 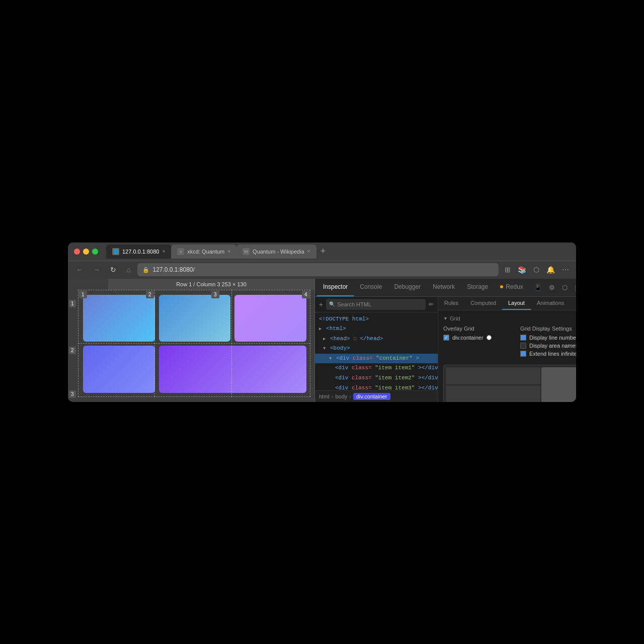 What do you see at coordinates (512, 287) in the screenshot?
I see `devtools-tab-redux: Redux` at bounding box center [512, 287].